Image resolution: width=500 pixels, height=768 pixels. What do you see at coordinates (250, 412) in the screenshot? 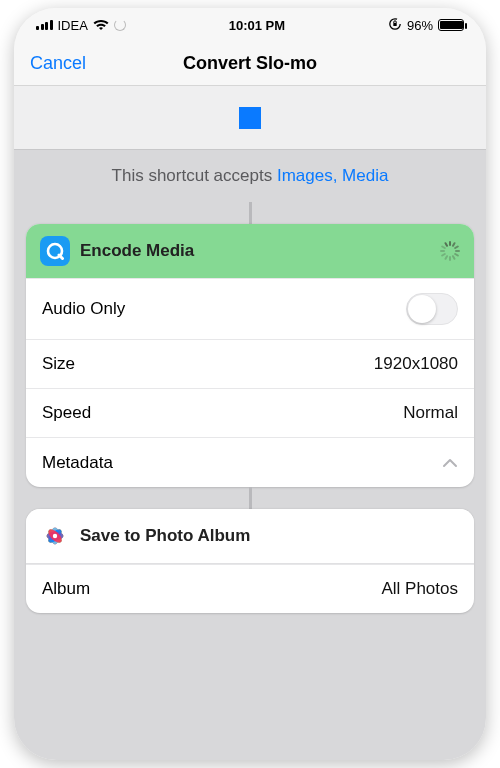
I see `row-speed: Speed Normal` at bounding box center [250, 412].